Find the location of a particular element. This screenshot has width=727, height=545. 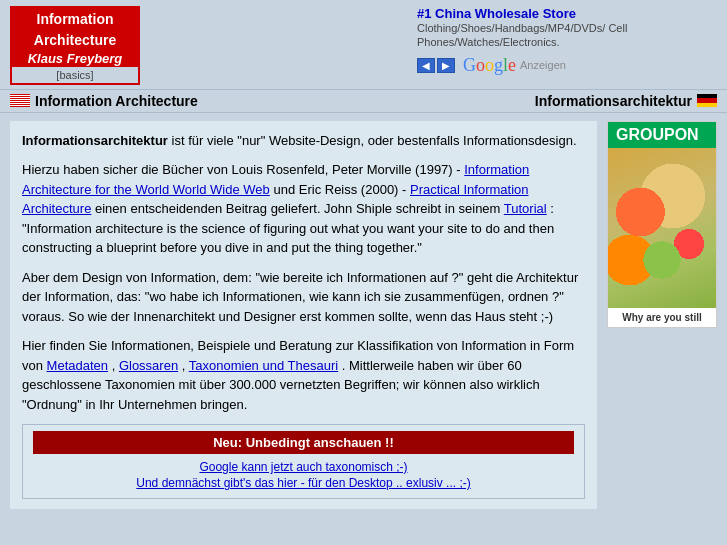

para4-mid1: , is located at coordinates (116, 366).